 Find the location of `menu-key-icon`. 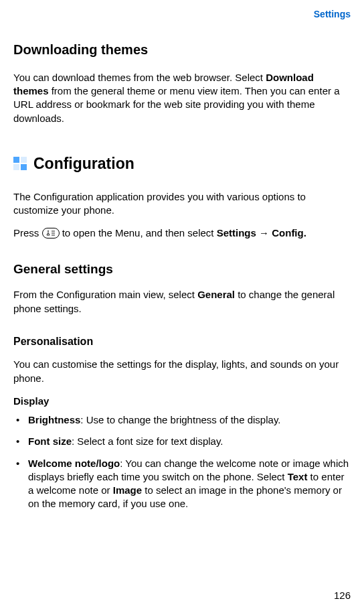

menu-key-icon is located at coordinates (51, 233).